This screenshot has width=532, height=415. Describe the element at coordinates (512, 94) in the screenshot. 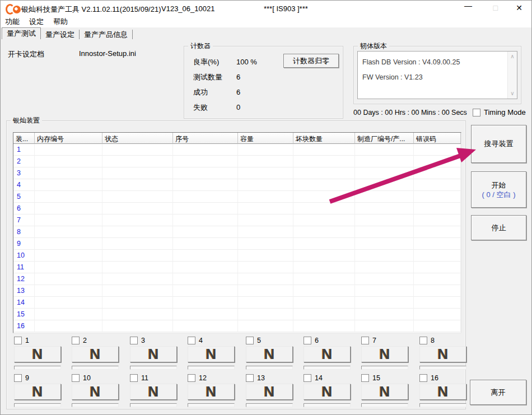

I see `scroll-down-icon: ∨` at that location.